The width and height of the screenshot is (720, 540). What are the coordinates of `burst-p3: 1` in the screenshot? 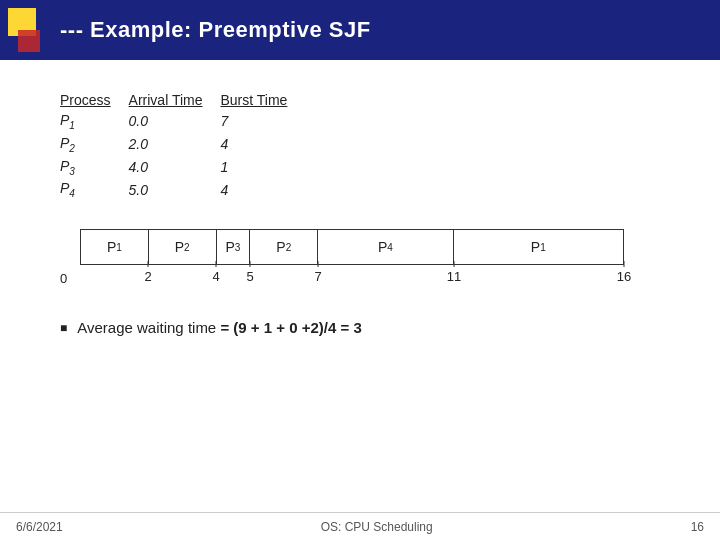 It's located at (262, 168).